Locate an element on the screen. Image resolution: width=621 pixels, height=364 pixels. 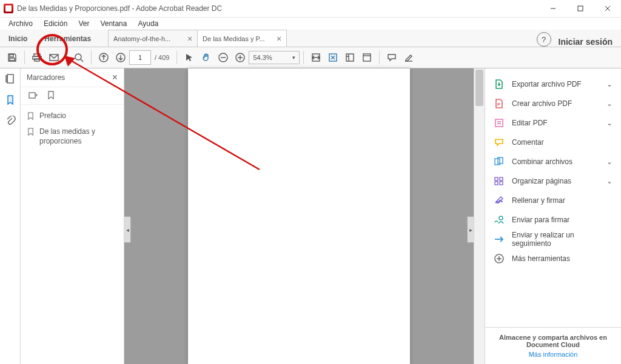
task-label: Más herramientas is located at coordinates (541, 259).